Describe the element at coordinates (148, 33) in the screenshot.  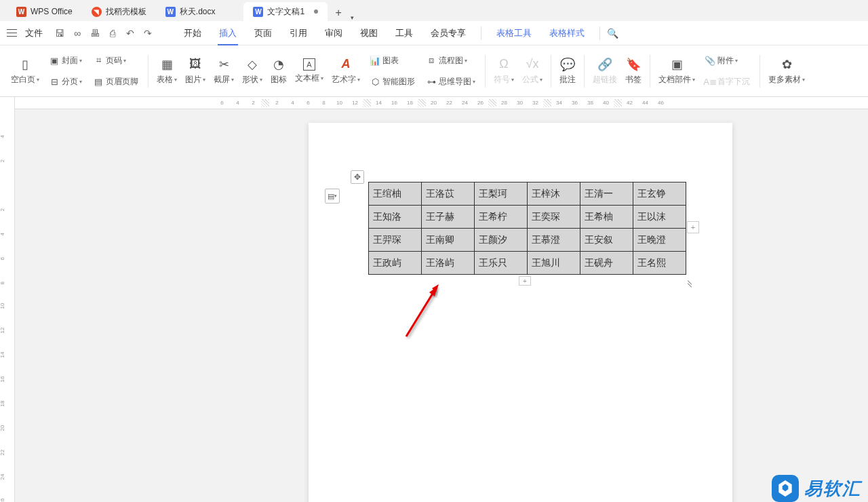
I see `redo-icon: ↷` at that location.